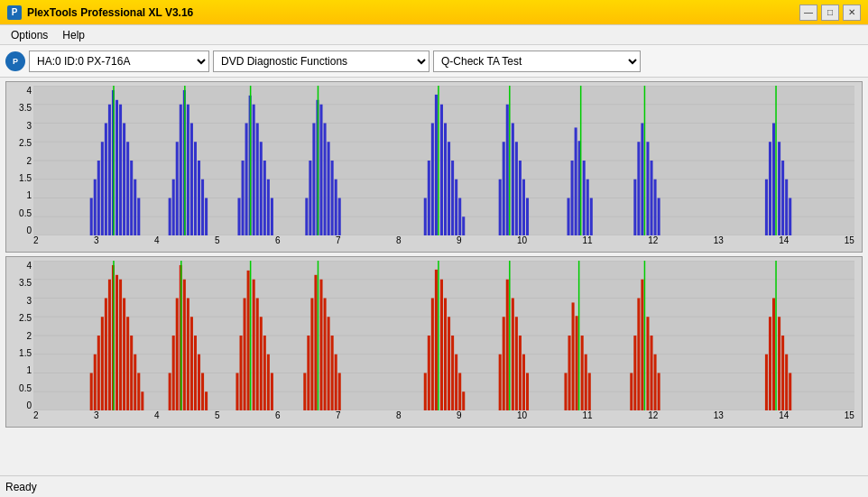 This screenshot has height=497, width=868. Describe the element at coordinates (434, 13) in the screenshot. I see `title-bar: P PlexTools Professional XL V3.16 — □ ✕` at that location.